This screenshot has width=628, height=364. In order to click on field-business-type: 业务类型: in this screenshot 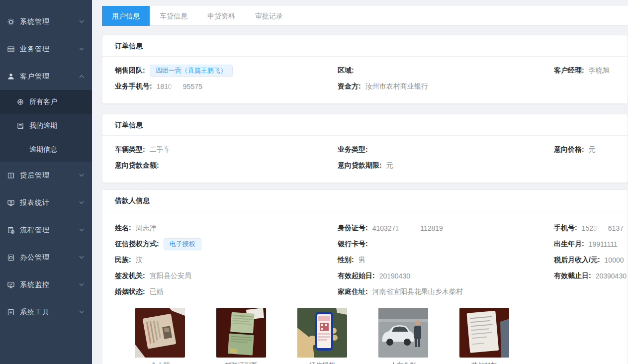, I will do `click(446, 150)`.